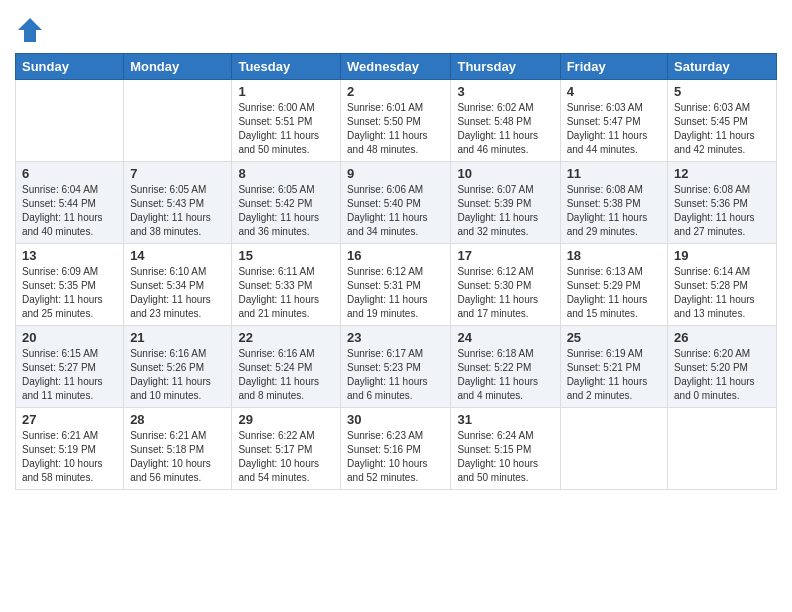 The width and height of the screenshot is (792, 612). What do you see at coordinates (286, 293) in the screenshot?
I see `day-detail: Sunrise: 6:11 AMSunset: 5:33 PMDaylight:…` at bounding box center [286, 293].